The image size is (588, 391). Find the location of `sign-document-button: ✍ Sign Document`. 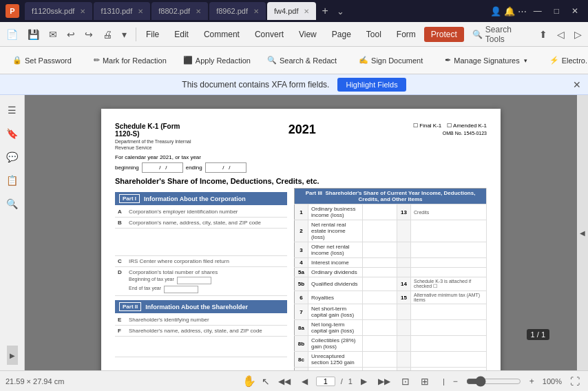

sign-document-button: ✍ Sign Document is located at coordinates (391, 61).